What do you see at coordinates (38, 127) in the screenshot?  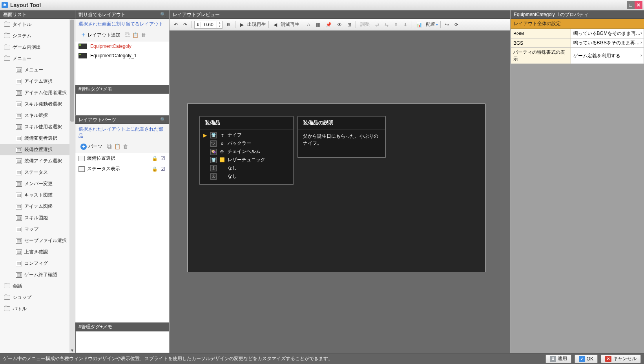 I see `tree-item: スキル使用者選択` at bounding box center [38, 127].